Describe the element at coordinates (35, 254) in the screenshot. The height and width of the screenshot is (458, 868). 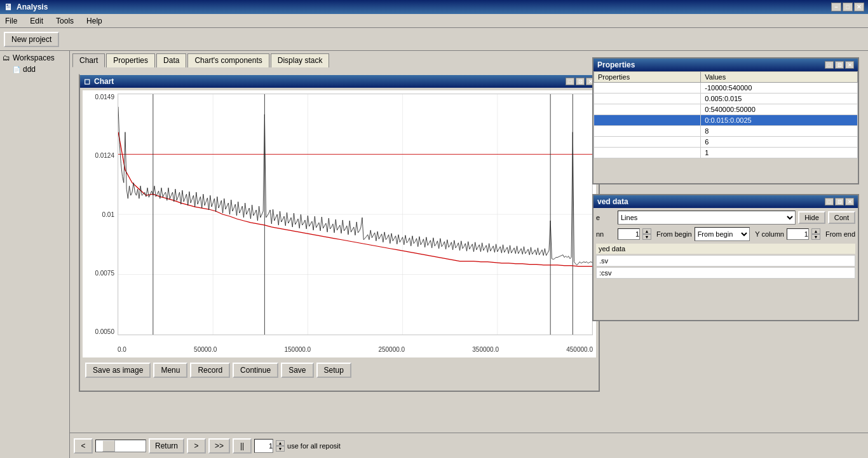
I see `sidebar: 🗂 Workspaces 📄 ddd` at that location.